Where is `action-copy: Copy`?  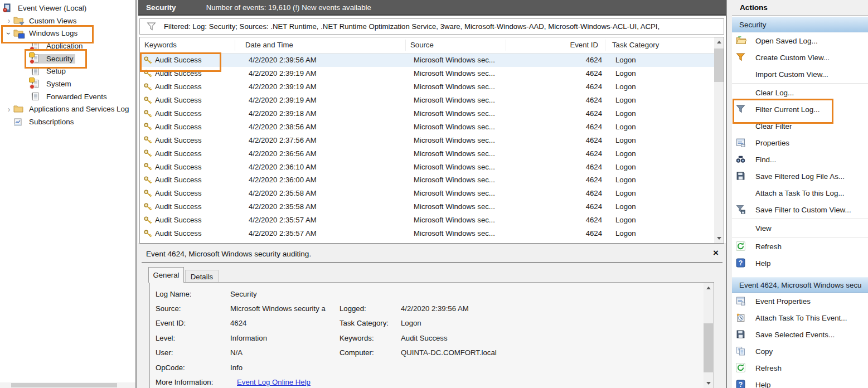 action-copy: Copy is located at coordinates (800, 351).